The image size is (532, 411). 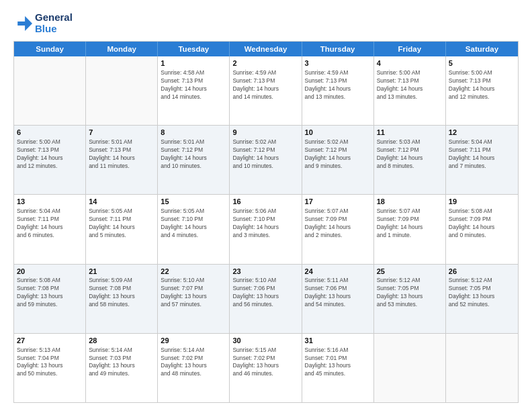 I want to click on day-cell-7: 7Sunrise: 5:01 AMSunset: 7:13 PMDaylight…, so click(x=122, y=160).